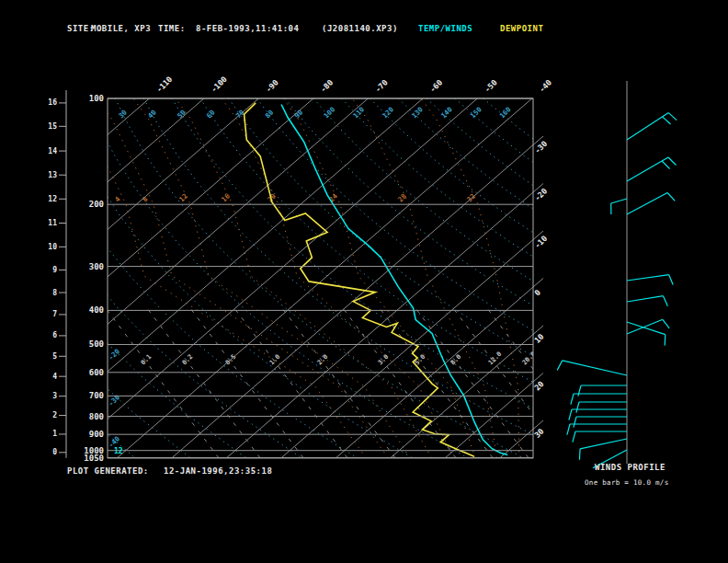 The image size is (728, 563). I want to click on svg-text: 120, so click(388, 112).